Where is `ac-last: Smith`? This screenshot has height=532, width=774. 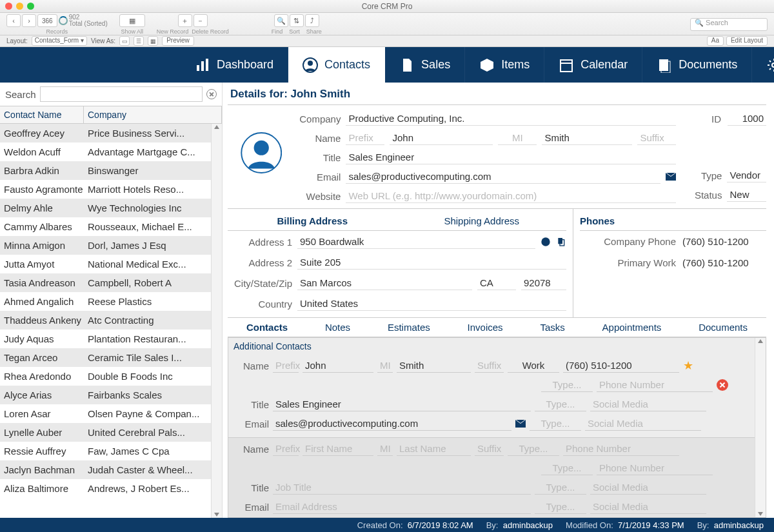 ac-last: Smith is located at coordinates (433, 366).